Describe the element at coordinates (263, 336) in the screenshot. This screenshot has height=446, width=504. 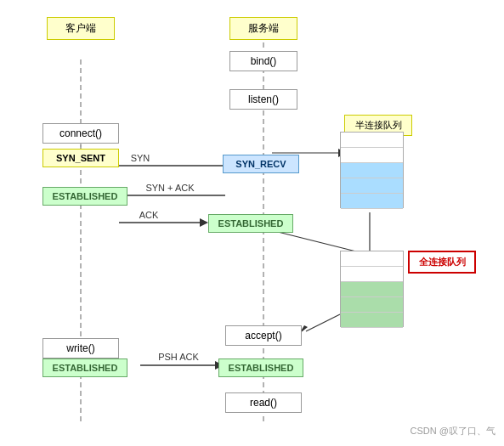
I see `accept-box: accept()` at that location.